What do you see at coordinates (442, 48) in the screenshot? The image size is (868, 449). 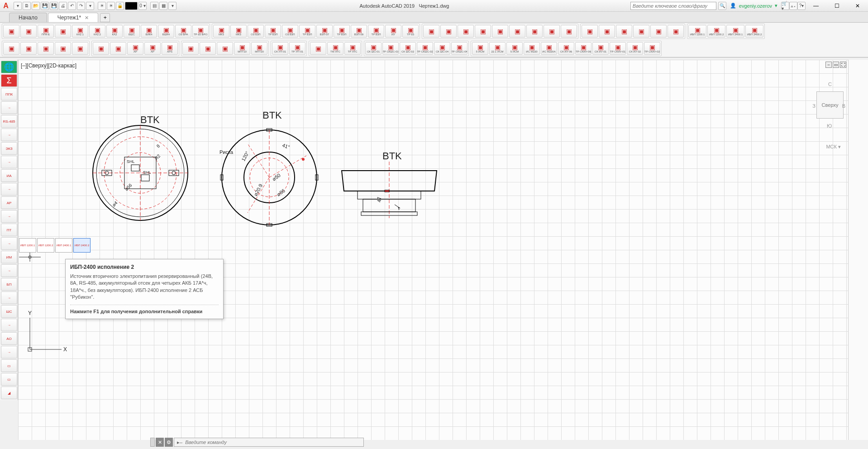 I see `toolbar-button: ▣СК ШС-04` at bounding box center [442, 48].